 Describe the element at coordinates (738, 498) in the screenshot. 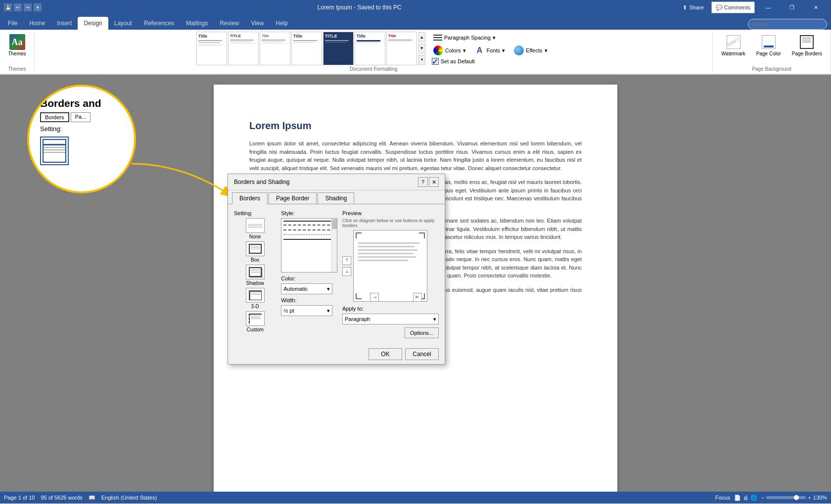

I see `read-mode-icon: 📄` at that location.